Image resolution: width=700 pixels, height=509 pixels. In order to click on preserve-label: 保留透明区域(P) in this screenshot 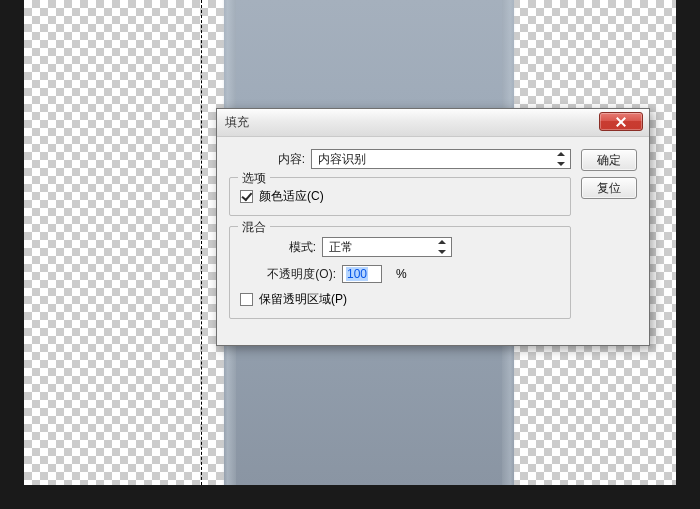, I will do `click(303, 300)`.